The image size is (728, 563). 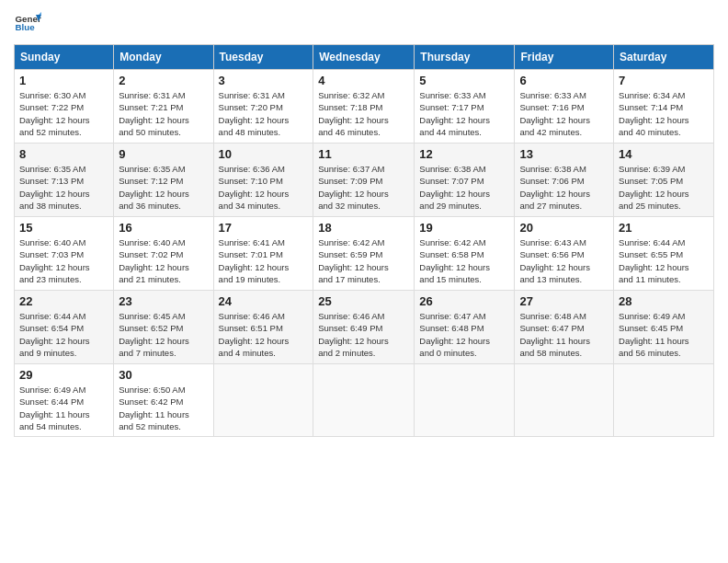 I want to click on day-info: Sunrise: 6:47 AM Sunset: 6:48 PM Dayligh…, so click(x=464, y=335).